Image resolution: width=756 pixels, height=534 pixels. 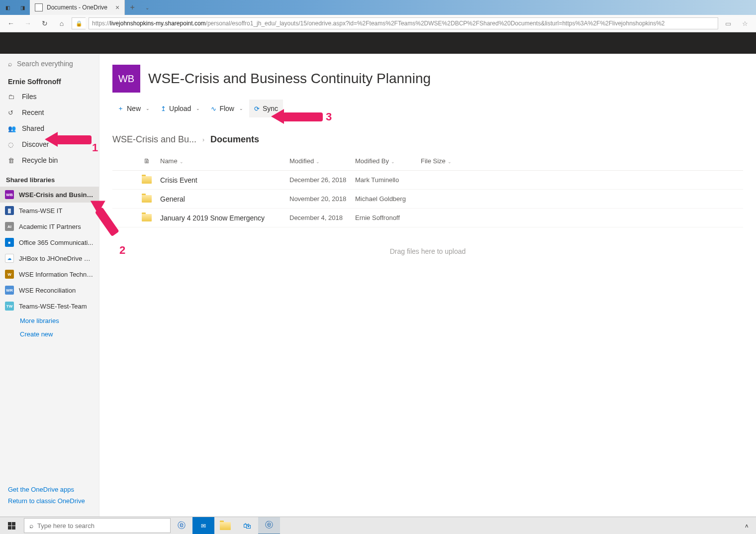 What do you see at coordinates (50, 242) in the screenshot?
I see `lib-o365-comm: ■Office 365 Communicati...` at bounding box center [50, 242].